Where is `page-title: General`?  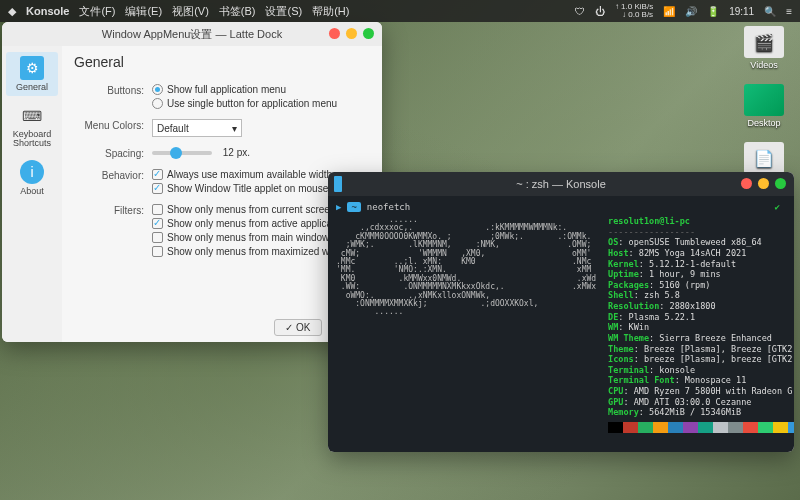
page-title: General is located at coordinates (222, 62).